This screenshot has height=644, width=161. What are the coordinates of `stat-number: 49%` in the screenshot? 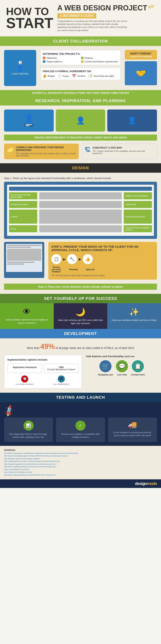 It's located at (47, 346).